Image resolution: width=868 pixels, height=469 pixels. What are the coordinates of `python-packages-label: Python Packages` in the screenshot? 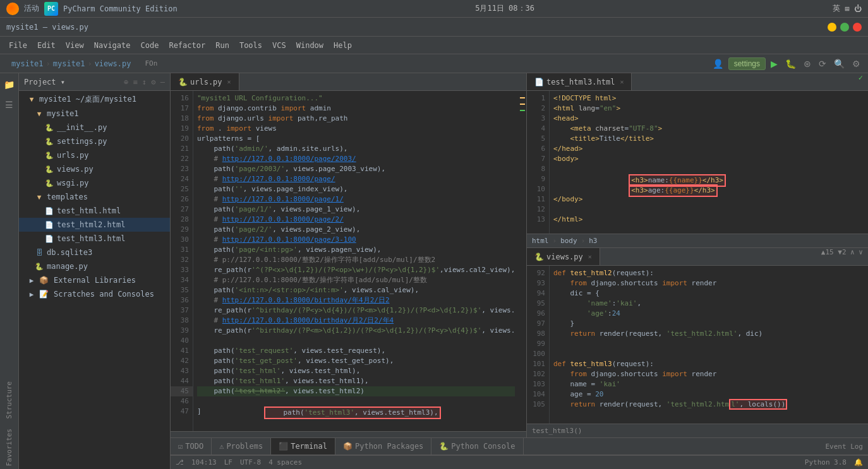 It's located at (389, 446).